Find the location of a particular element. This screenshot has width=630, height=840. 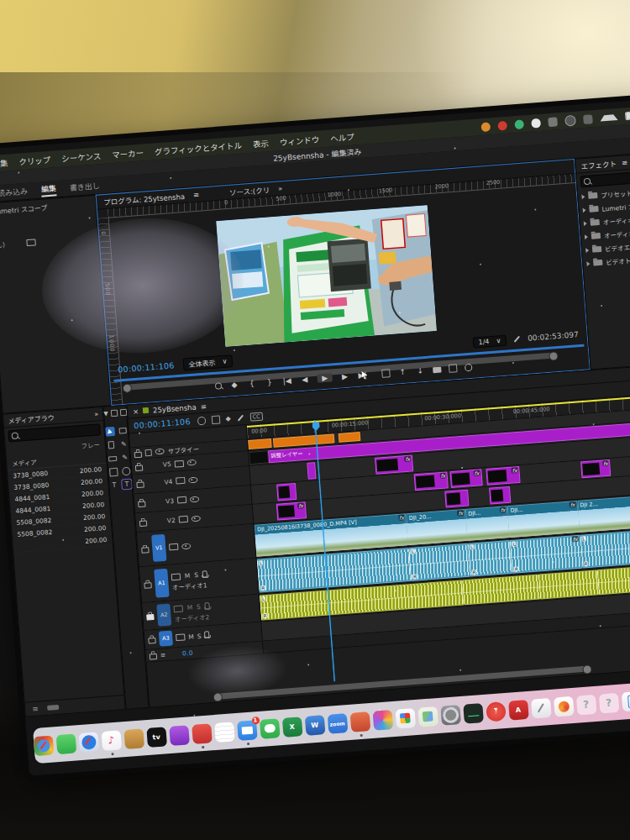

safe-margins-button is located at coordinates (386, 373).